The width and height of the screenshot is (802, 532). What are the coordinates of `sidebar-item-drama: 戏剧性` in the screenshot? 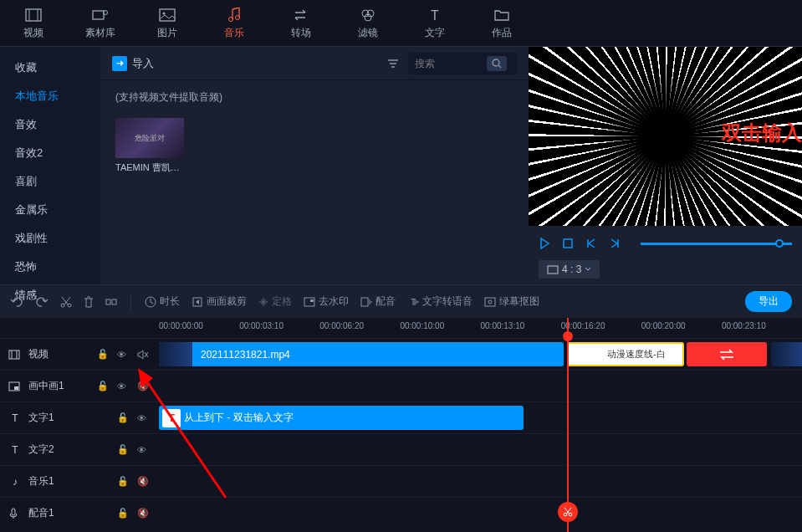 It's located at (50, 238).